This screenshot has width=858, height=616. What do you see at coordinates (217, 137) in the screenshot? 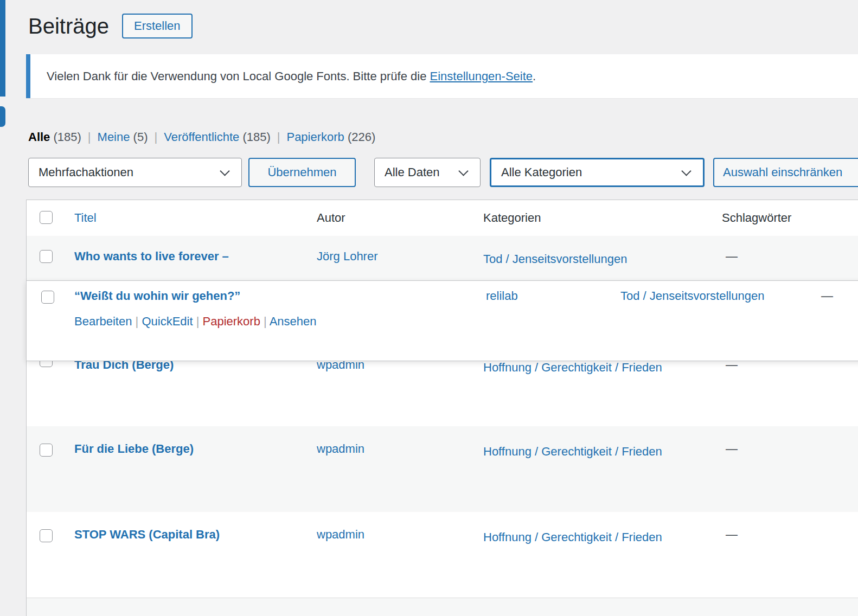
I see `view-published: Veröffentlichte (185)` at bounding box center [217, 137].